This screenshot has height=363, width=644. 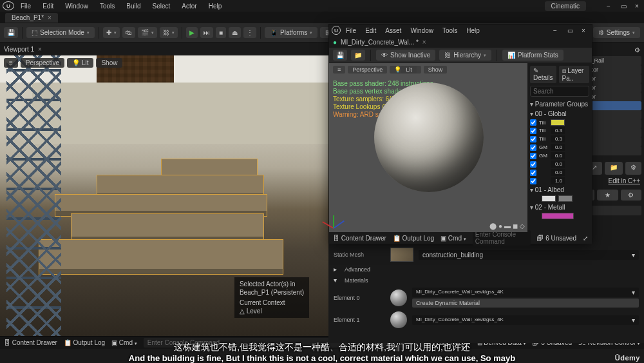 What do you see at coordinates (617, 32) in the screenshot?
I see `settings-dropdown: ⚙Settings▾` at bounding box center [617, 32].